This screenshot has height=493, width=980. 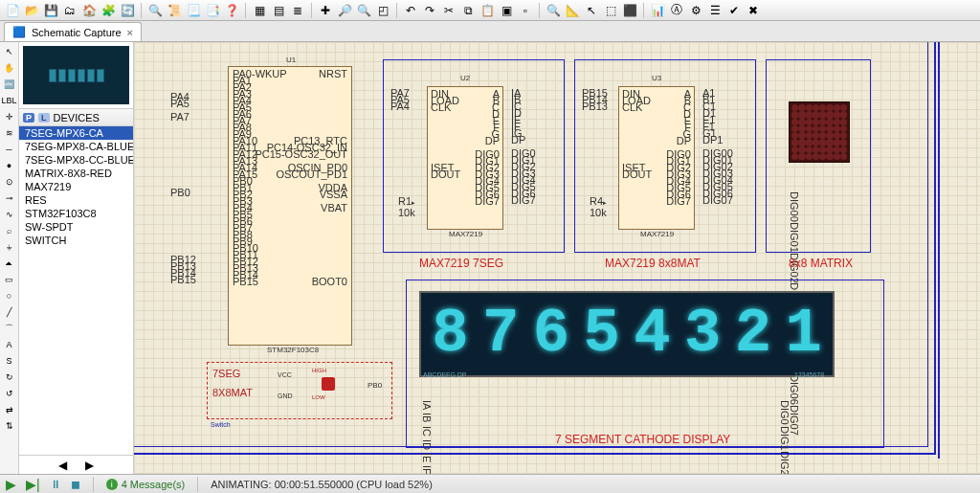 What do you see at coordinates (89, 11) in the screenshot?
I see `home-button: 🏠` at bounding box center [89, 11].